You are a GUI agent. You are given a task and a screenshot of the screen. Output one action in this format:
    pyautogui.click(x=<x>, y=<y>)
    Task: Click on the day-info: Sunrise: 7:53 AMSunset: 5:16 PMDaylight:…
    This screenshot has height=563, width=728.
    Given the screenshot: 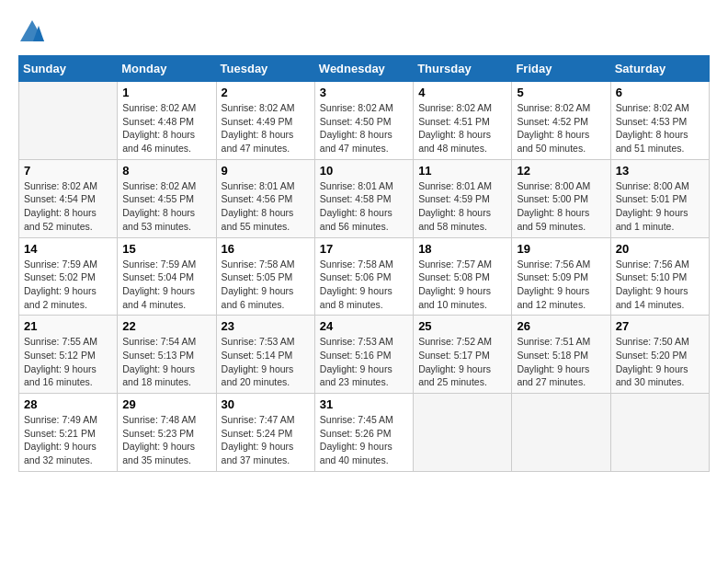 What is the action you would take?
    pyautogui.click(x=364, y=362)
    